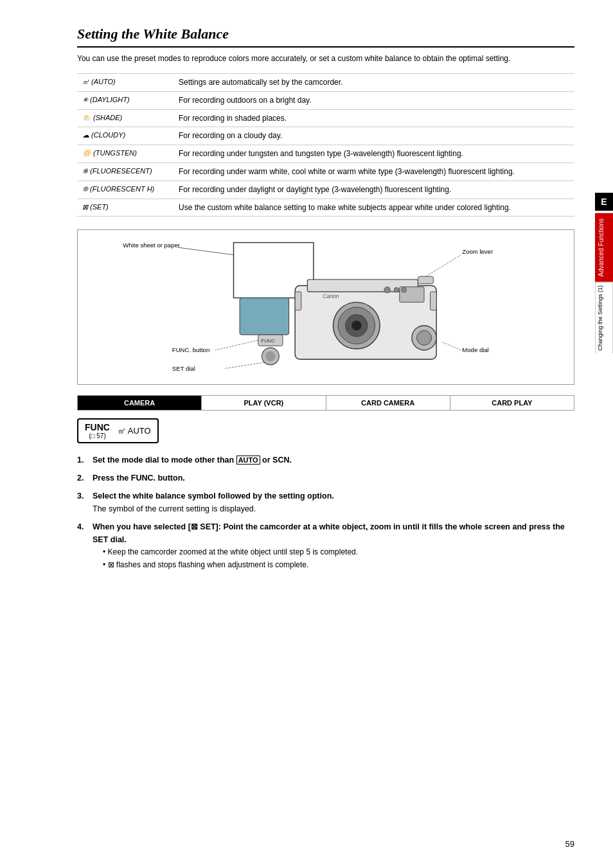 The width and height of the screenshot is (613, 868). I want to click on step-4-bullet-2: • ⊠ flashes and stops flashing when adju…, so click(339, 565).